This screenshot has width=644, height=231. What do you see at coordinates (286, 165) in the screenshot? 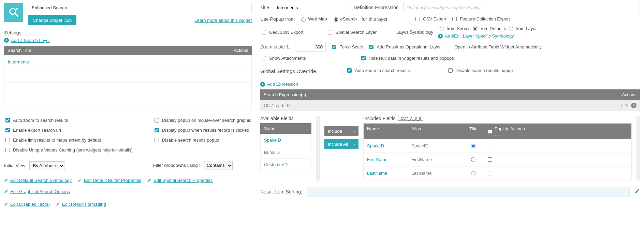
I see `available-field-item: CustomerID` at bounding box center [286, 165].